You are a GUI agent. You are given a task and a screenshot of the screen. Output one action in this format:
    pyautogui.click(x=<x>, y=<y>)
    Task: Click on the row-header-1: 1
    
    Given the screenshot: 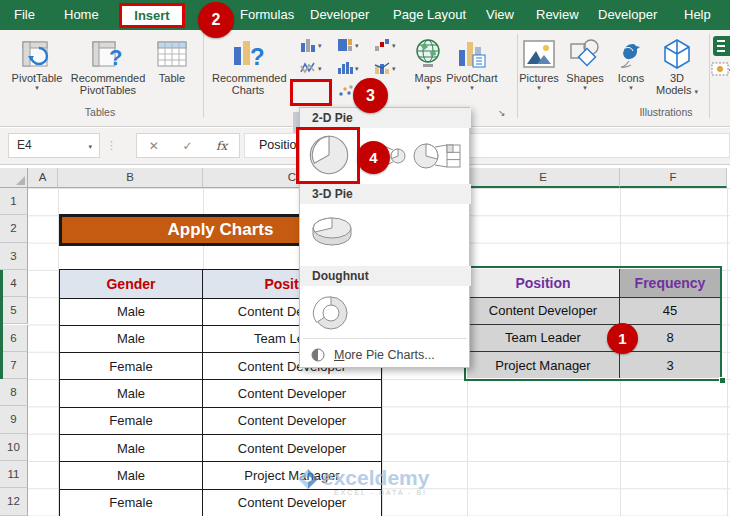 What is the action you would take?
    pyautogui.click(x=14, y=202)
    